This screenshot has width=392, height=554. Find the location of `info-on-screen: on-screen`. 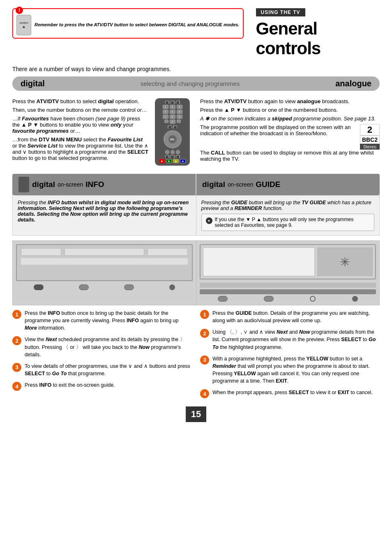

info-on-screen: on-screen is located at coordinates (70, 185).